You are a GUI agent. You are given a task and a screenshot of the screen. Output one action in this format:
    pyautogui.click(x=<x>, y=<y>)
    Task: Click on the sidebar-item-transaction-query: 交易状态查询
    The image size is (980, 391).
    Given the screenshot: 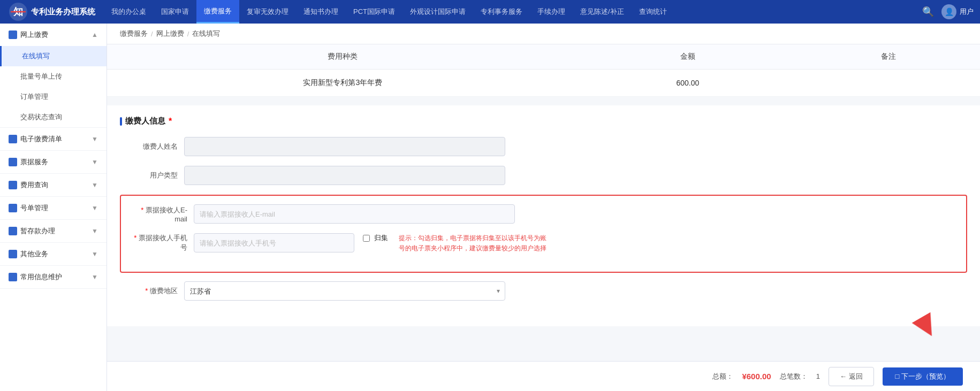 What is the action you would take?
    pyautogui.click(x=54, y=117)
    